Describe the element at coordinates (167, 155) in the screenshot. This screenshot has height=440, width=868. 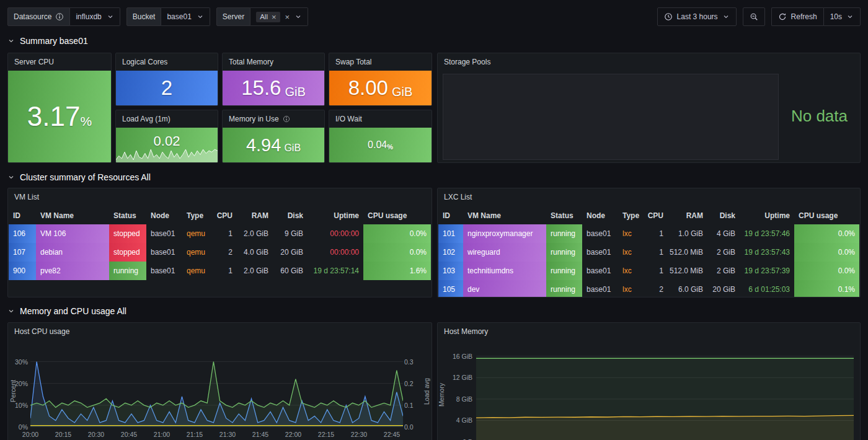
I see `load-avg-sparkline` at that location.